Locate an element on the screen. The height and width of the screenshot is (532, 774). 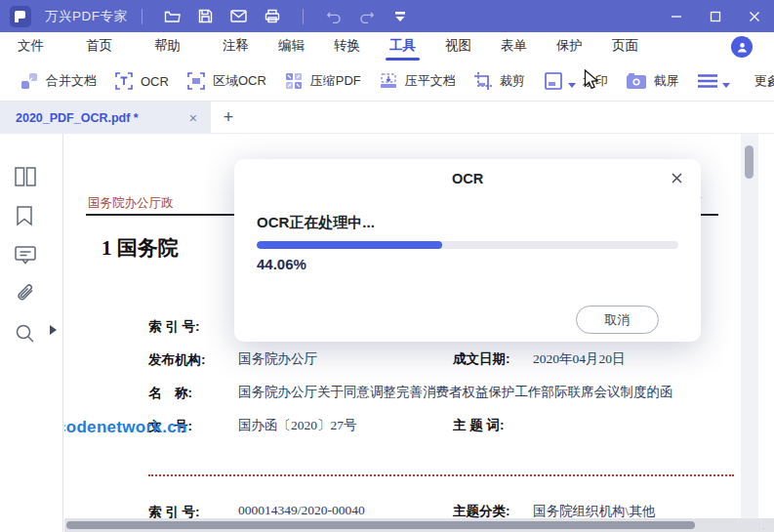
print-icon is located at coordinates (272, 17).